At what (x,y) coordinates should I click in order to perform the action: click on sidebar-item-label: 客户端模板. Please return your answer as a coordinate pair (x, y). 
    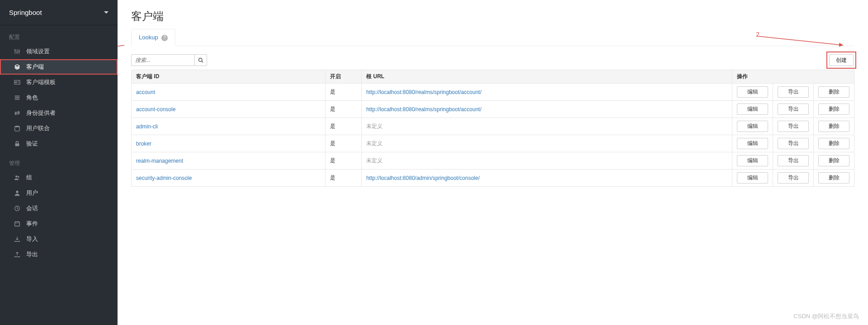
    Looking at the image, I should click on (41, 82).